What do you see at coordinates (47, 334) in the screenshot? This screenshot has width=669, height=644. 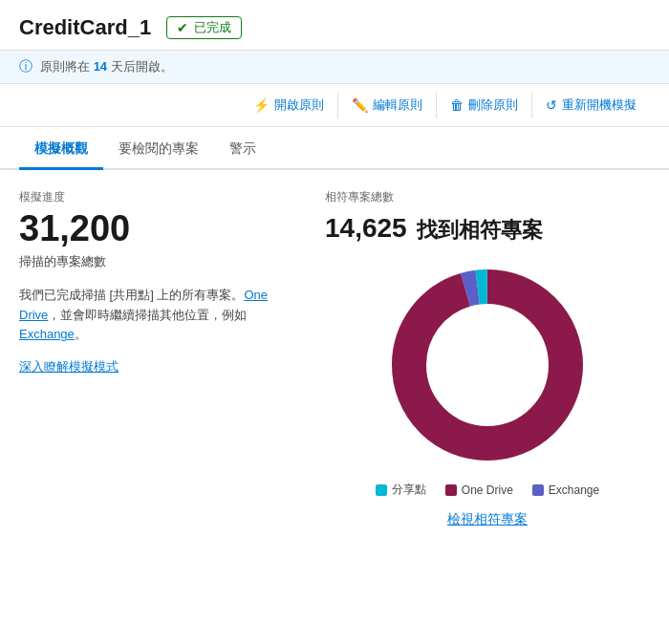 I see `exchange-link: Exchange` at bounding box center [47, 334].